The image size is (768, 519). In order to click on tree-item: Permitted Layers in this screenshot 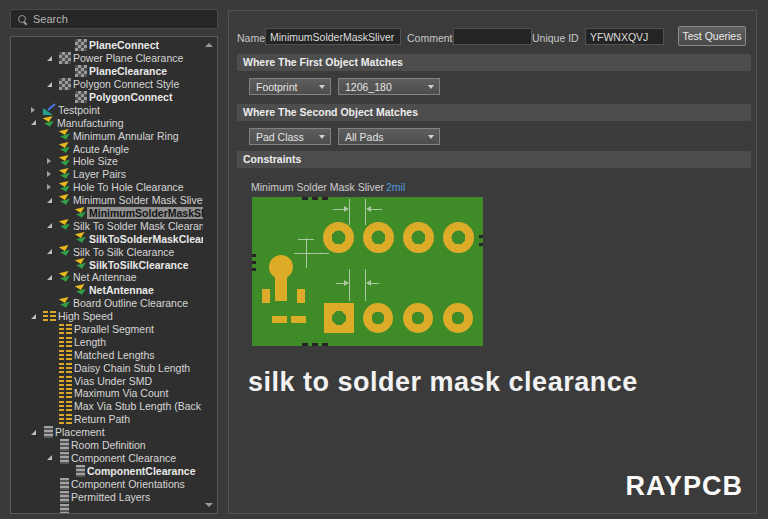, I will do `click(107, 496)`.